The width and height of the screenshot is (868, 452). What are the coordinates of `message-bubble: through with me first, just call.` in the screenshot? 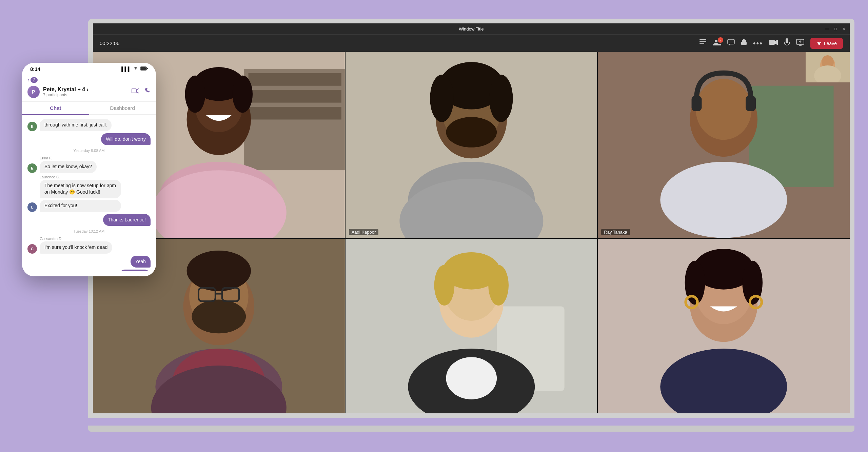 It's located at (76, 125).